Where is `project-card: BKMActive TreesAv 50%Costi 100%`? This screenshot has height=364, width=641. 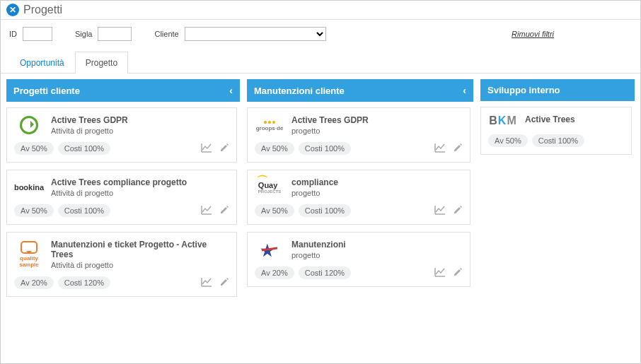
project-card: BKMActive TreesAv 50%Costi 100% is located at coordinates (556, 131).